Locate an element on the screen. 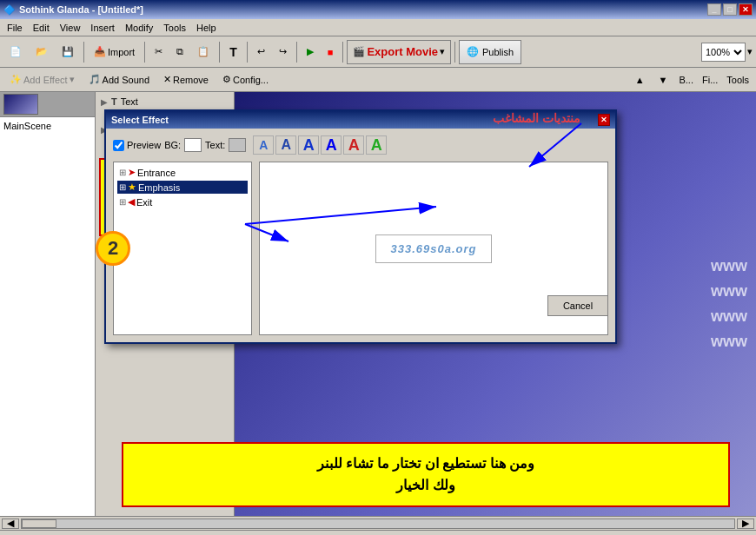  scroll-thumb is located at coordinates (39, 524).